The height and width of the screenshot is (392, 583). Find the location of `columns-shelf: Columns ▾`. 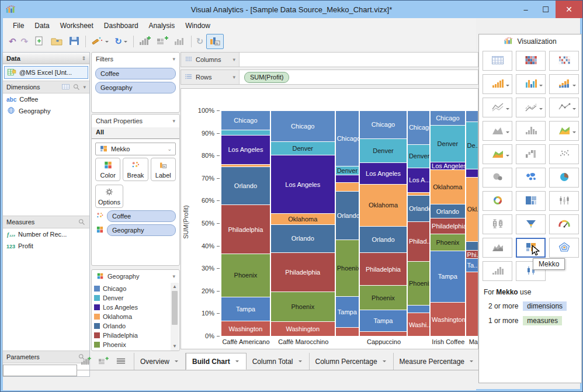

columns-shelf: Columns ▾ is located at coordinates (329, 60).